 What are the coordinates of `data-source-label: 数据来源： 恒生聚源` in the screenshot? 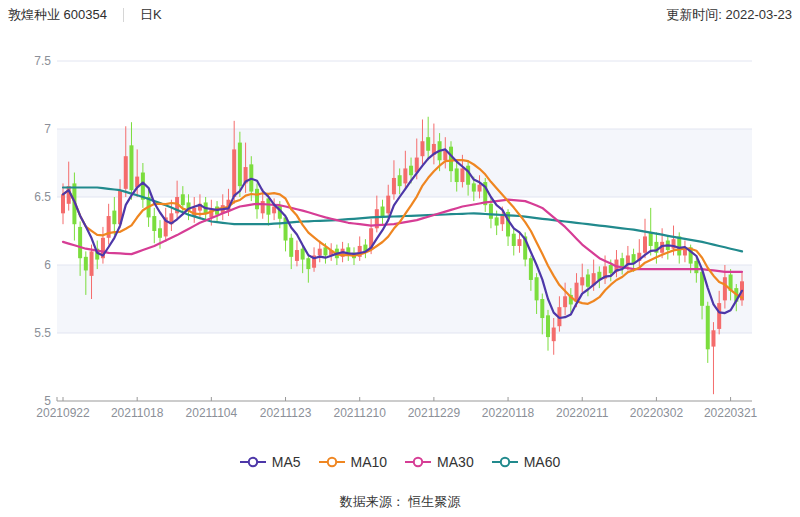 It's located at (400, 502).